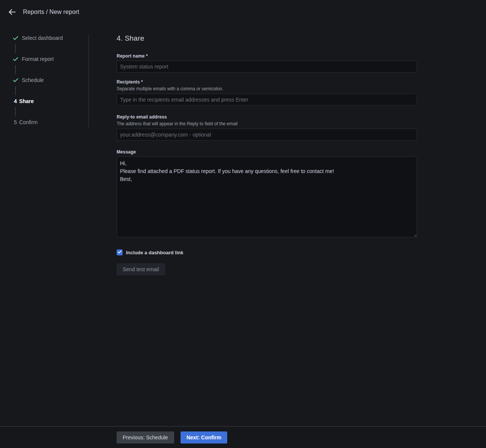 This screenshot has height=448, width=486. Describe the element at coordinates (204, 437) in the screenshot. I see `next-button: Next: Confirm` at that location.